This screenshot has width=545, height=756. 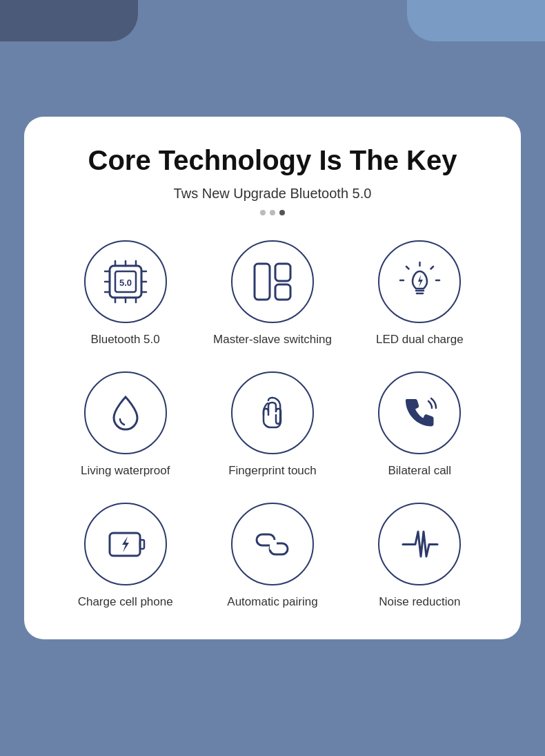 What do you see at coordinates (419, 544) in the screenshot?
I see `noise-reduction-icon-circle` at bounding box center [419, 544].